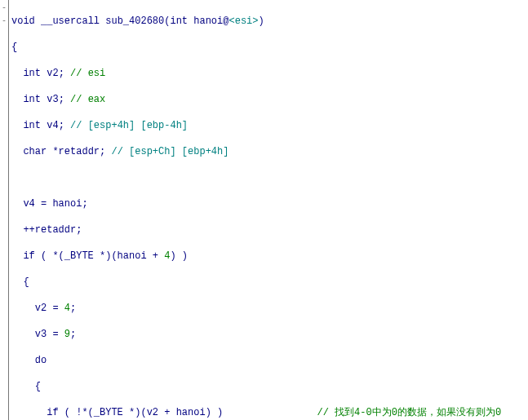 This screenshot has height=420, width=528. Describe the element at coordinates (269, 204) in the screenshot. I see `stmt: v4 = hanoi;` at that location.